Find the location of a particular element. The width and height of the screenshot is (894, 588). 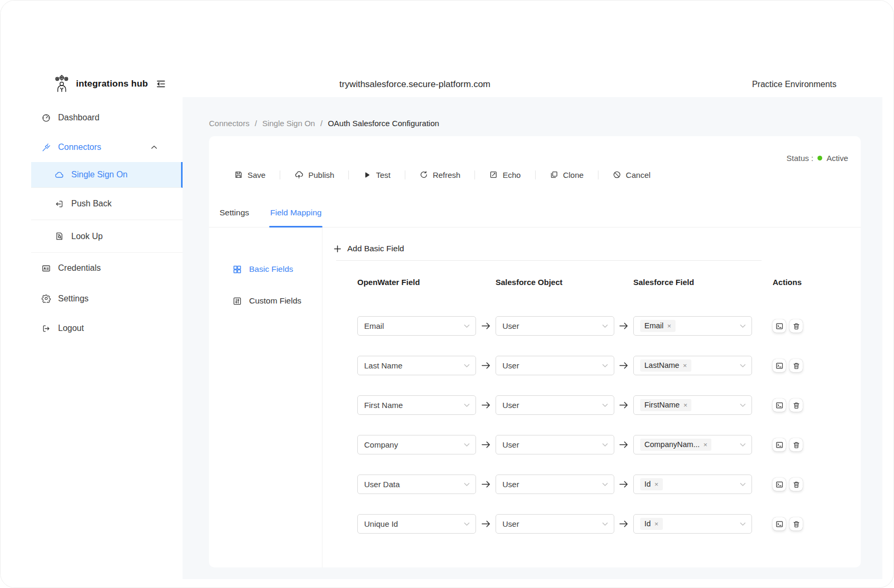

test-button: Test is located at coordinates (377, 175).